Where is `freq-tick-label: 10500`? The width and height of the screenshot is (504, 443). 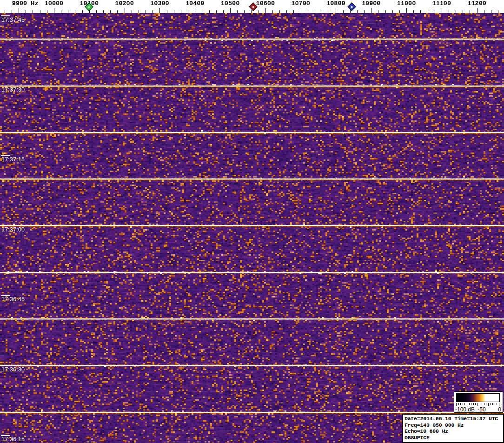 freq-tick-label: 10500 is located at coordinates (231, 4).